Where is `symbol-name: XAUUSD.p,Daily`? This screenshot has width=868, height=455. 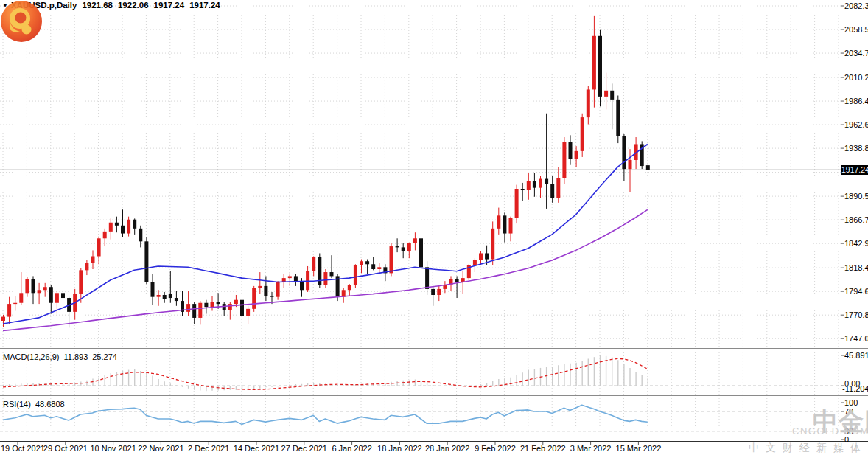
symbol-name: XAUUSD.p,Daily is located at coordinates (44, 5).